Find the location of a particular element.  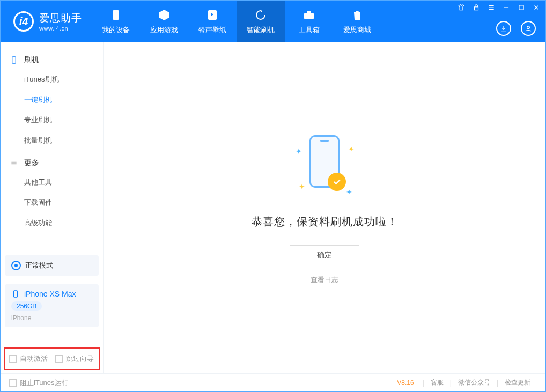

refresh-icon is located at coordinates (261, 15).